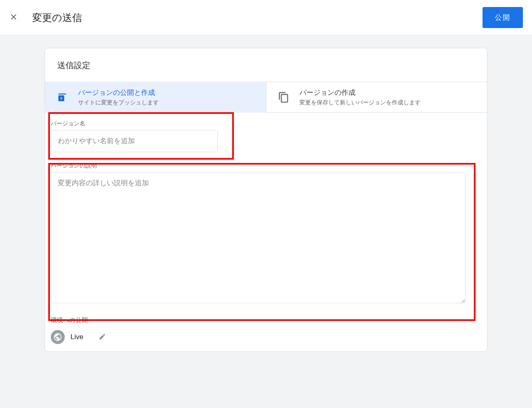  I want to click on tab-text-wrap: バージョンの公開と作成 サイトに変更をプッシュします, so click(118, 97).